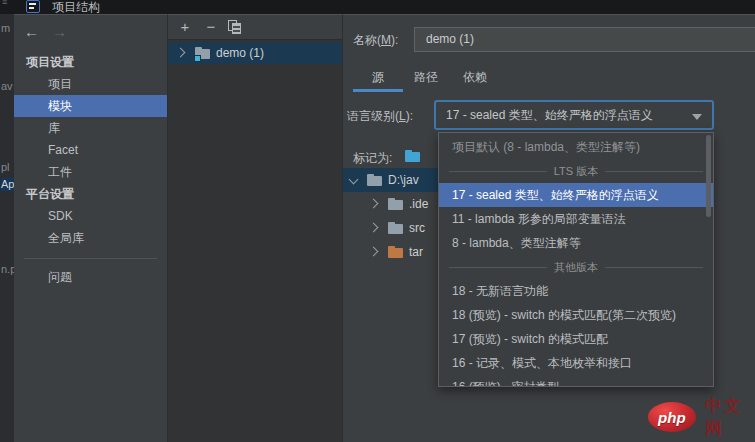 The width and height of the screenshot is (755, 442). I want to click on sidebar-item: SDK, so click(90, 216).